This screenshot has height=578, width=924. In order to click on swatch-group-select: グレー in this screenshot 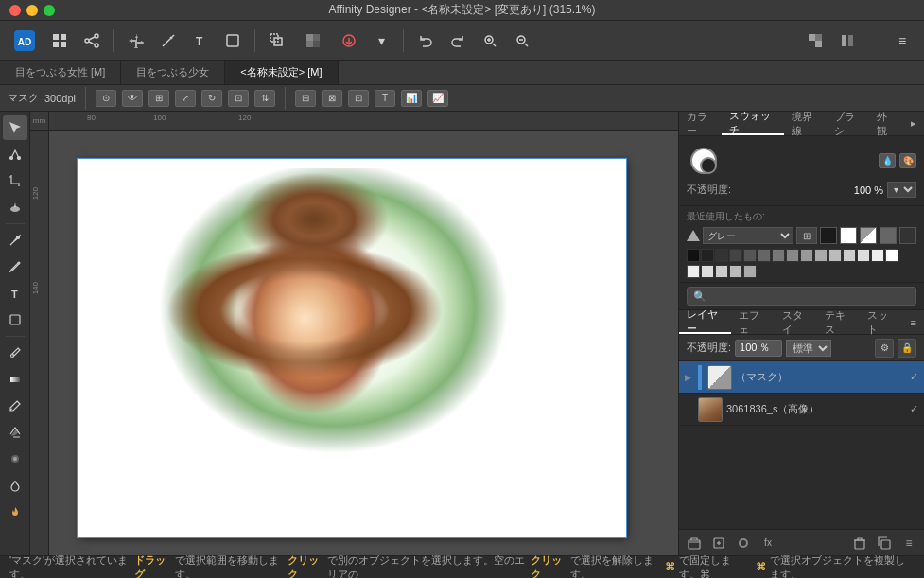, I will do `click(748, 236)`.